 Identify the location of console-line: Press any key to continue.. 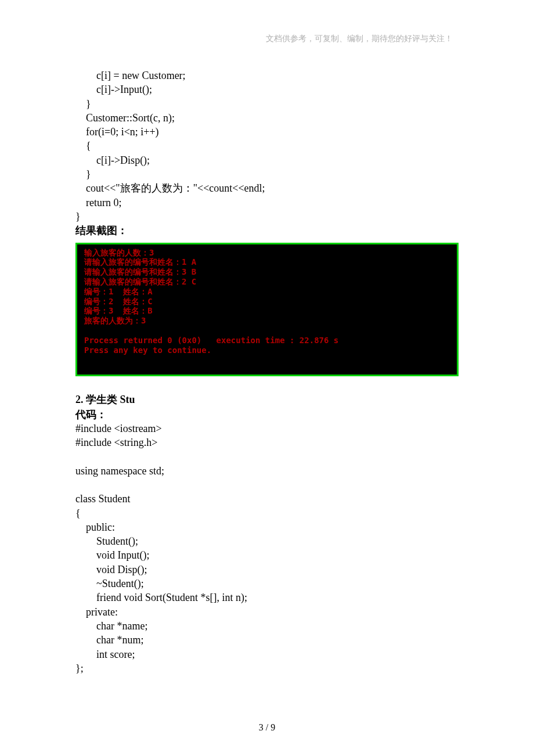
(267, 351).